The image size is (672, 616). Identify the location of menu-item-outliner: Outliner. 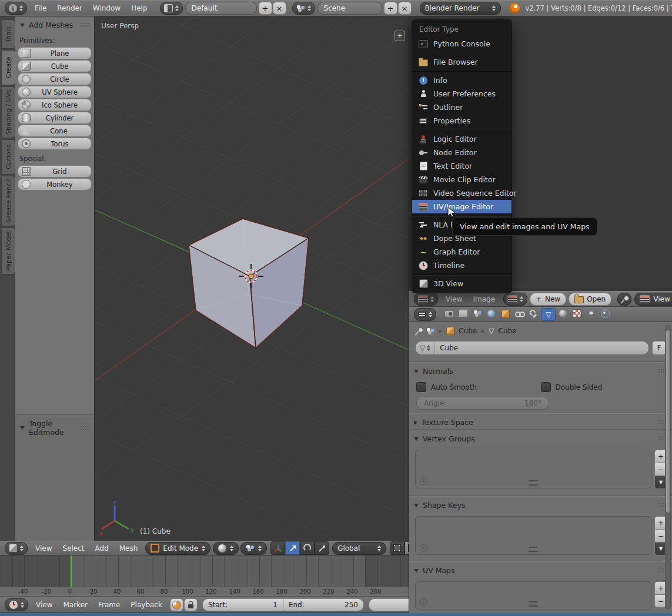
(462, 107).